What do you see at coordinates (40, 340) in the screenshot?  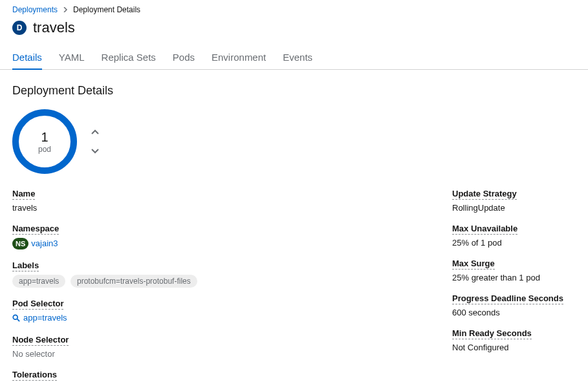 I see `node-selector-label: Node Selector` at bounding box center [40, 340].